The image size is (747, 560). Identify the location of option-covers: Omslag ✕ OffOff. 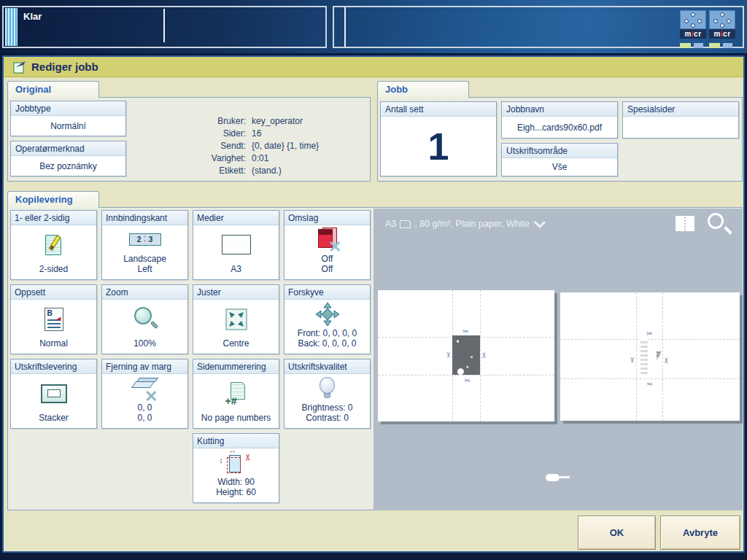
(327, 245).